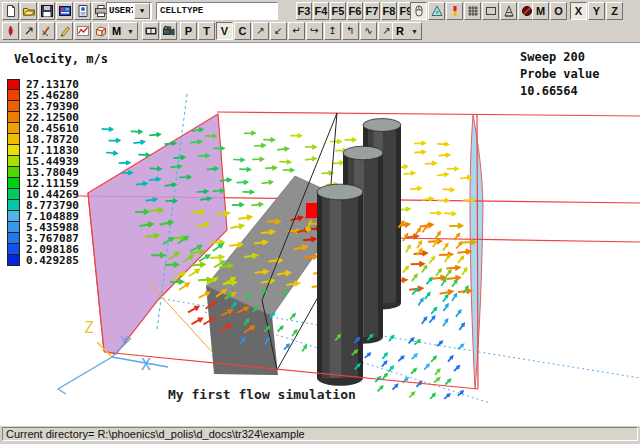 This screenshot has height=444, width=640. I want to click on rotate-right-button-icon: ↪, so click(314, 31).